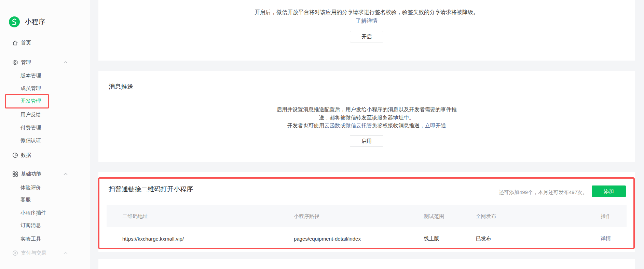 Image resolution: width=644 pixels, height=269 pixels. What do you see at coordinates (26, 62) in the screenshot?
I see `sidebar-item-label: 管理` at bounding box center [26, 62].